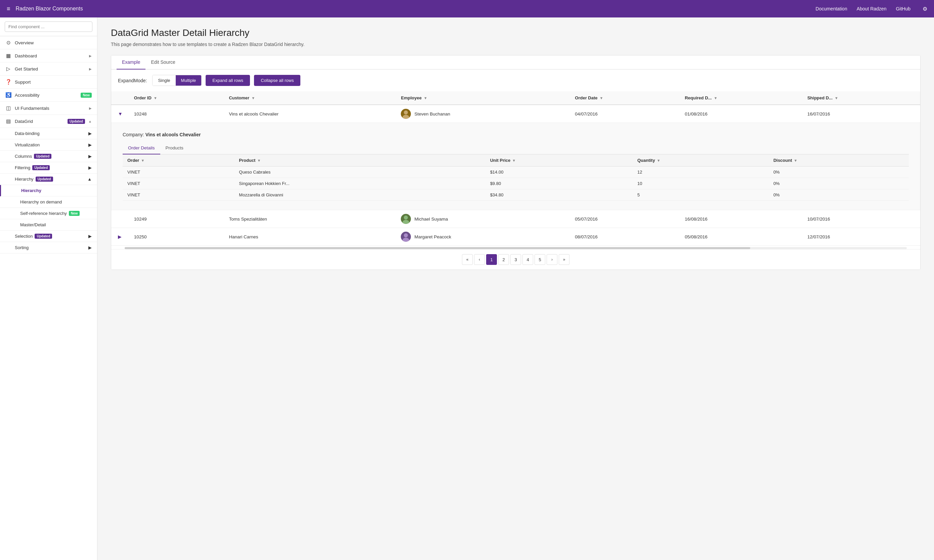 This screenshot has height=560, width=934. Describe the element at coordinates (277, 80) in the screenshot. I see `collapse-all-button: Collapse all rows` at that location.